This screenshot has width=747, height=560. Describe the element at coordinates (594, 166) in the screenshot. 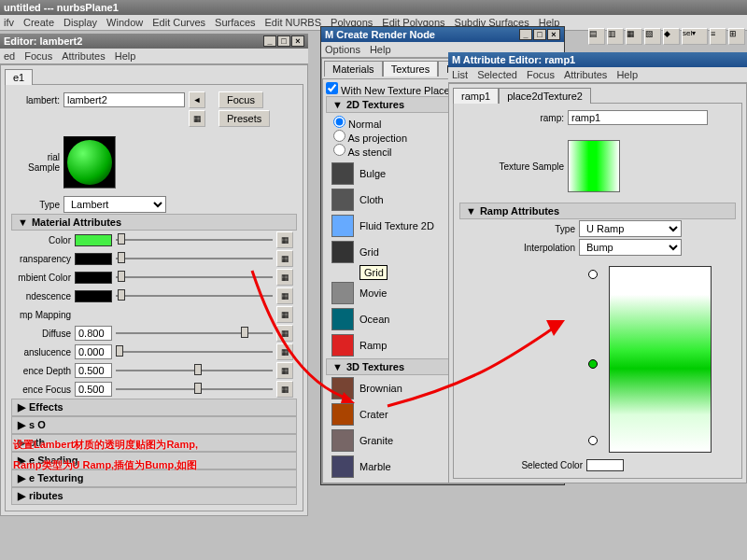

I see `texture-sample` at that location.